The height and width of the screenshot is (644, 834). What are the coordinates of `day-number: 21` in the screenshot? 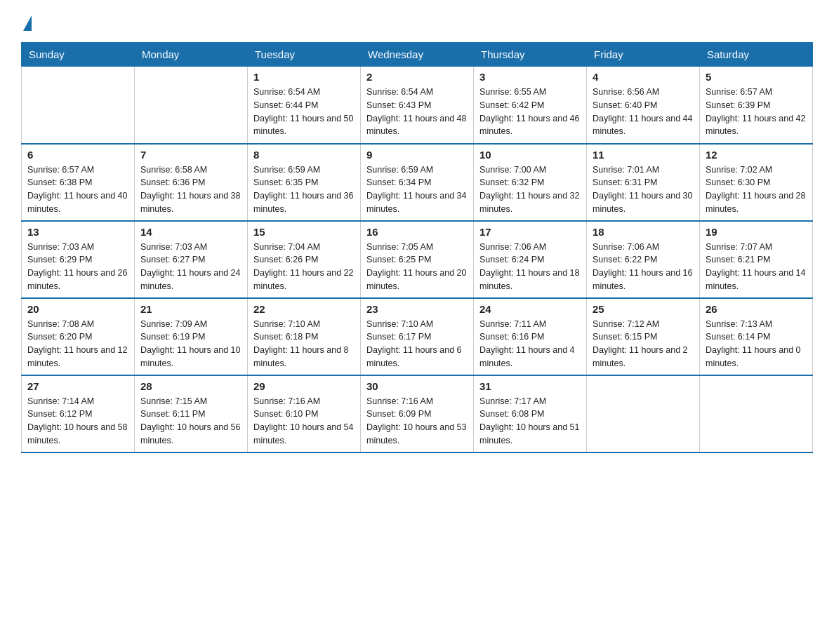 It's located at (191, 309).